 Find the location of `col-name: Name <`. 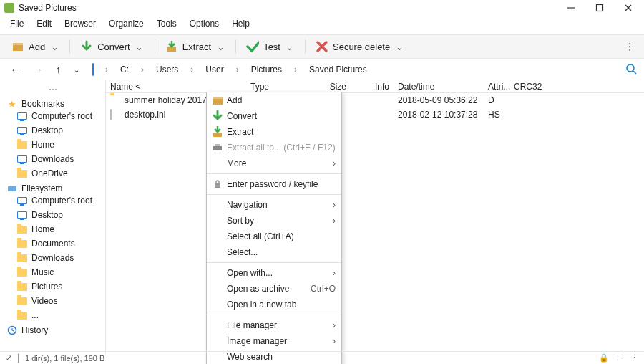

col-name: Name < is located at coordinates (176, 86).